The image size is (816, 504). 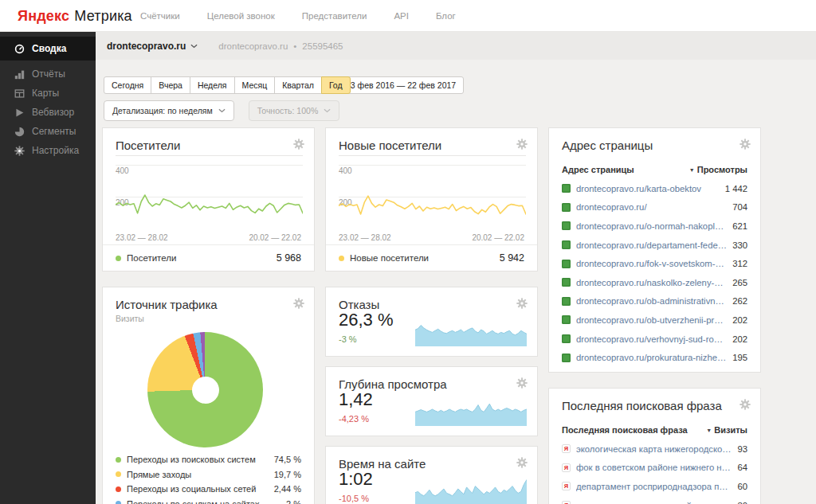 What do you see at coordinates (209, 500) in the screenshot?
I see `pie-legend-item: Переходы по ссылкам на сайтах 2 %` at bounding box center [209, 500].